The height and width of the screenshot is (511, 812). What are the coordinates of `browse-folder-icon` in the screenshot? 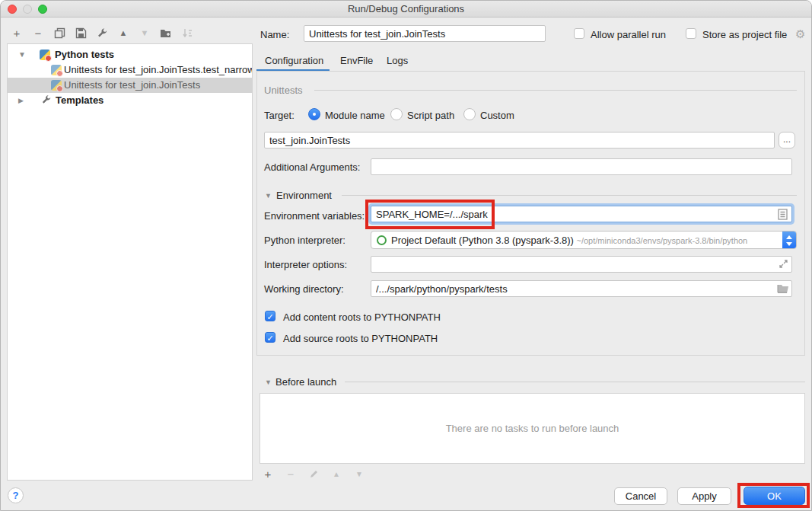 It's located at (783, 289).